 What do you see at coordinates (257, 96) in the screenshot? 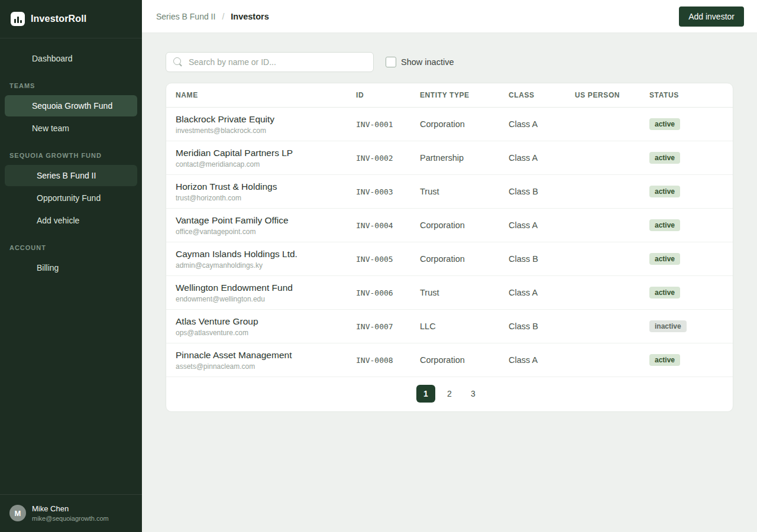
I see `column-header-name: NAME` at bounding box center [257, 96].